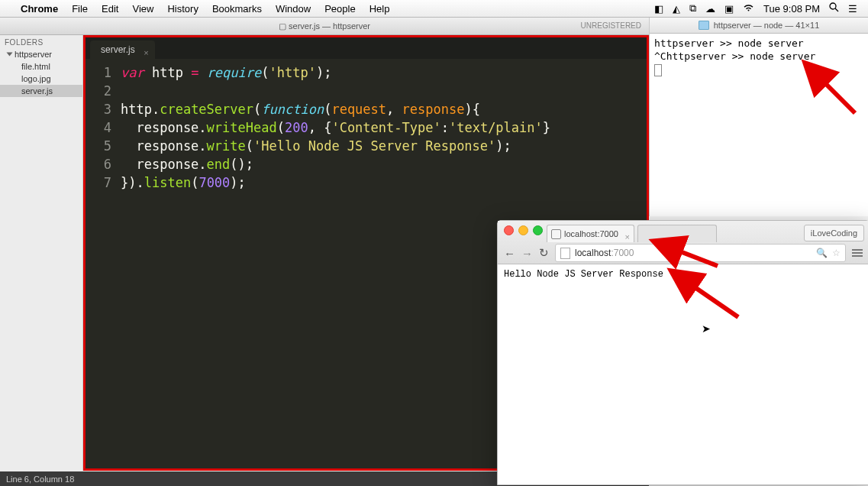 The width and height of the screenshot is (868, 486). What do you see at coordinates (611, 26) in the screenshot?
I see `editor-unregistered: UNREGISTERED` at bounding box center [611, 26].